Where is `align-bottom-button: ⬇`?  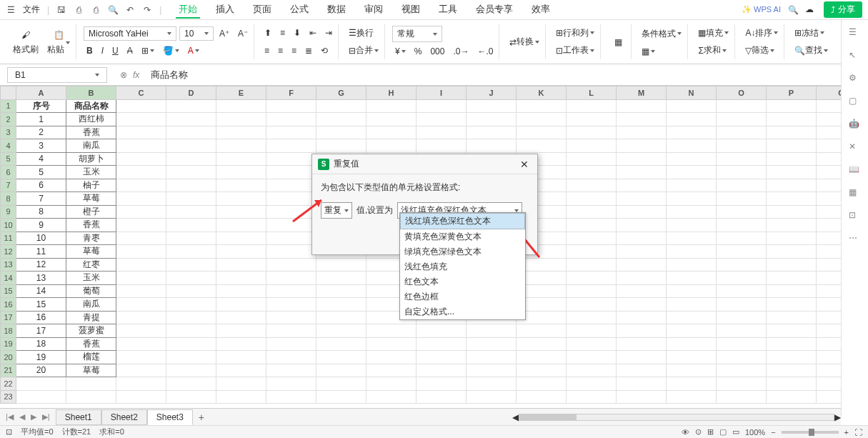 align-bottom-button: ⬇ is located at coordinates (297, 33).